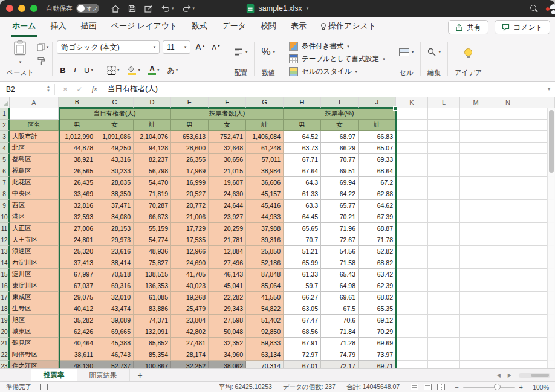 The width and height of the screenshot is (555, 392). Describe the element at coordinates (227, 286) in the screenshot. I see `cell-F16: 45,041` at that location.